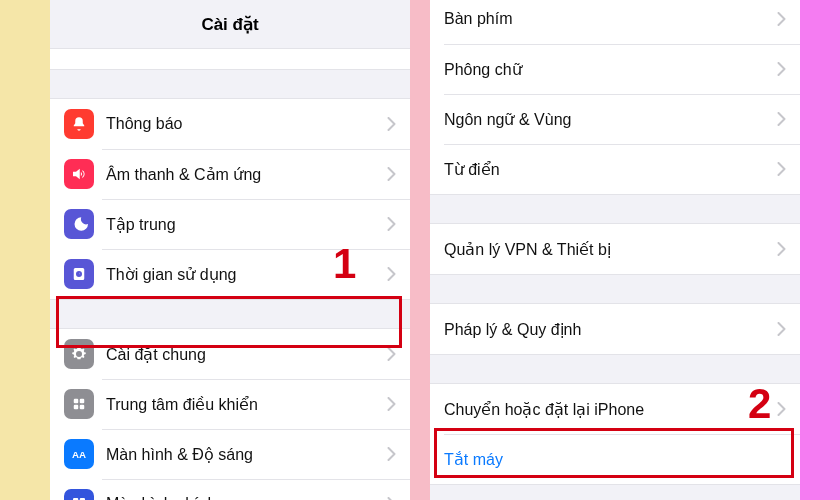 The width and height of the screenshot is (840, 500). Describe the element at coordinates (25, 250) in the screenshot. I see `decor-gutter-left` at that location.